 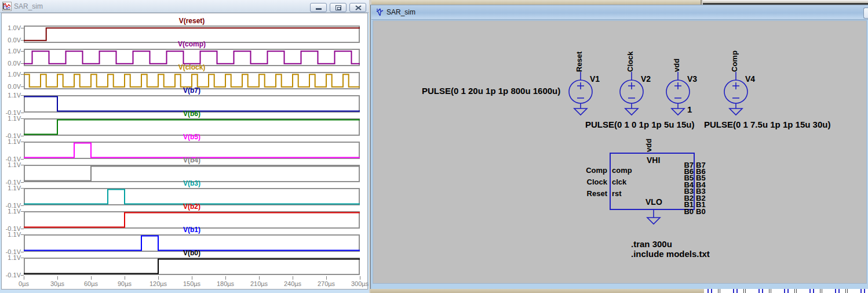 What do you see at coordinates (579, 54) in the screenshot?
I see `net-label-reset: Reset` at bounding box center [579, 54].